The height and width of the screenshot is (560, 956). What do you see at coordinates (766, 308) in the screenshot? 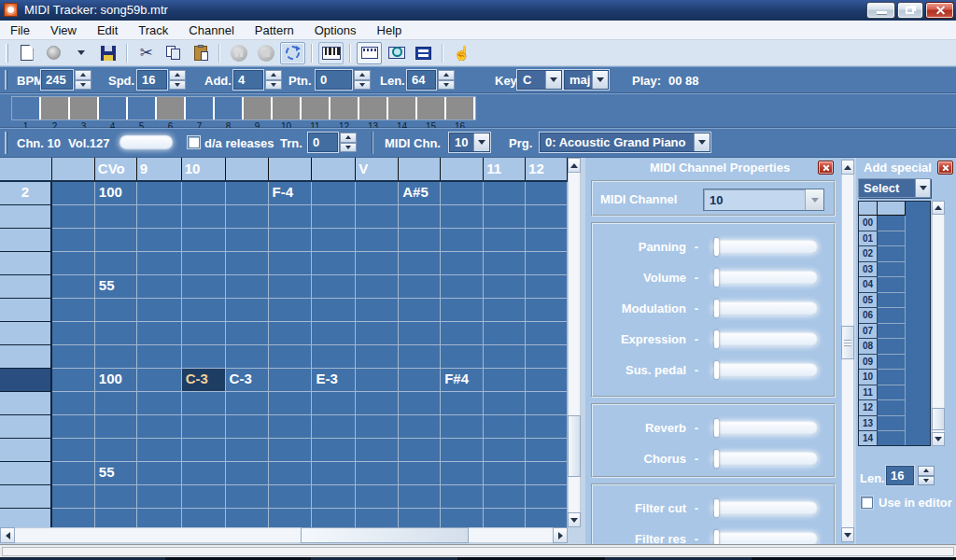
I see `modulation-slider` at bounding box center [766, 308].